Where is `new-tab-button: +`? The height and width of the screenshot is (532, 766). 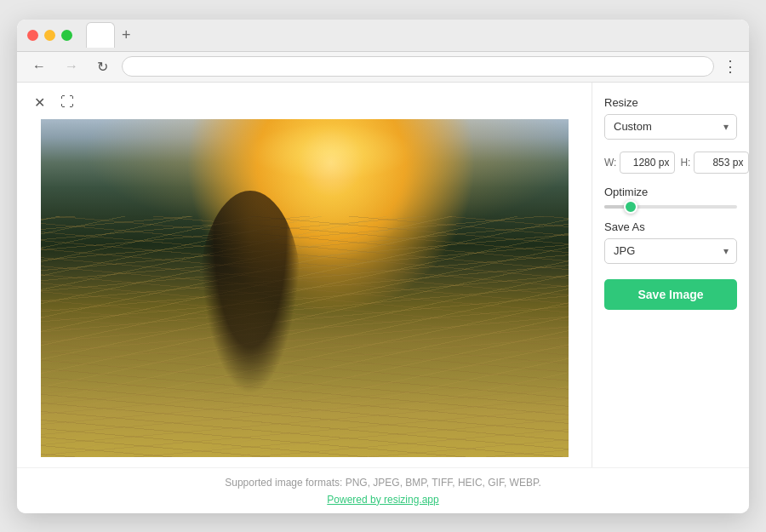 new-tab-button: + is located at coordinates (126, 35).